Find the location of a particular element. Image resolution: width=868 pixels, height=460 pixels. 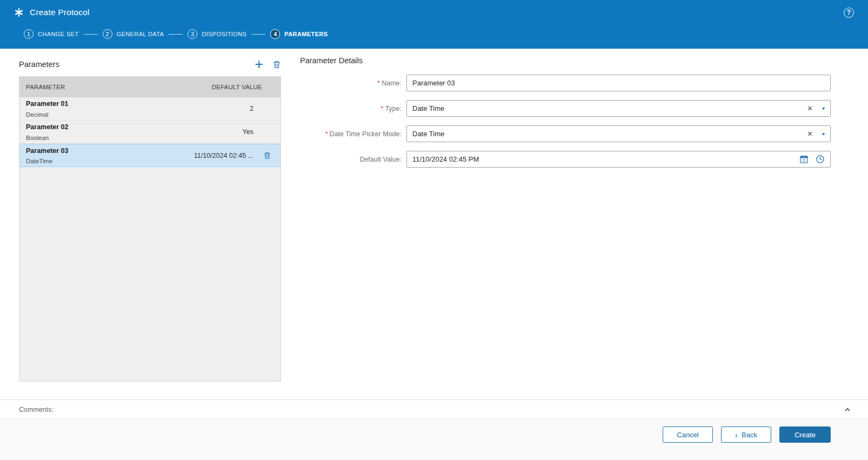

clock-icon is located at coordinates (820, 159).